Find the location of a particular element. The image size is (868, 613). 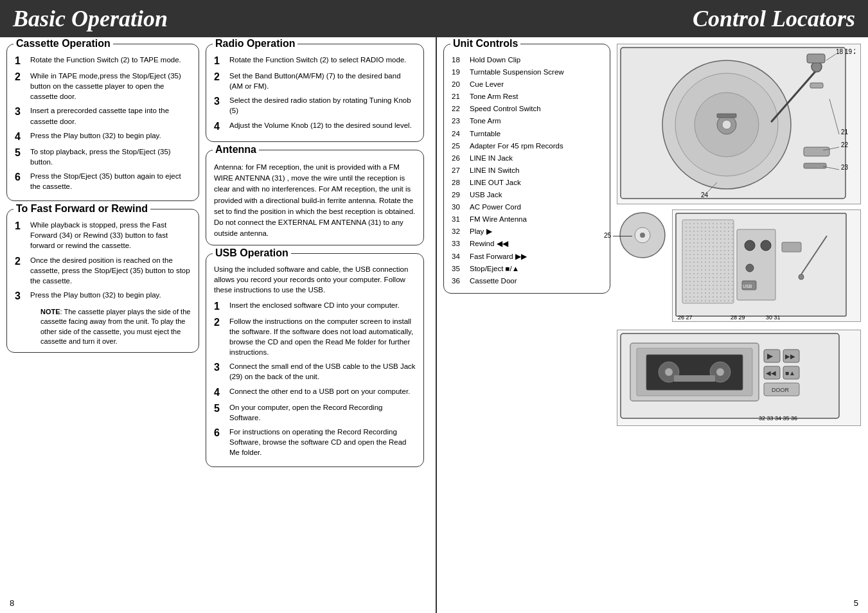

svg-text: USB is located at coordinates (748, 287).